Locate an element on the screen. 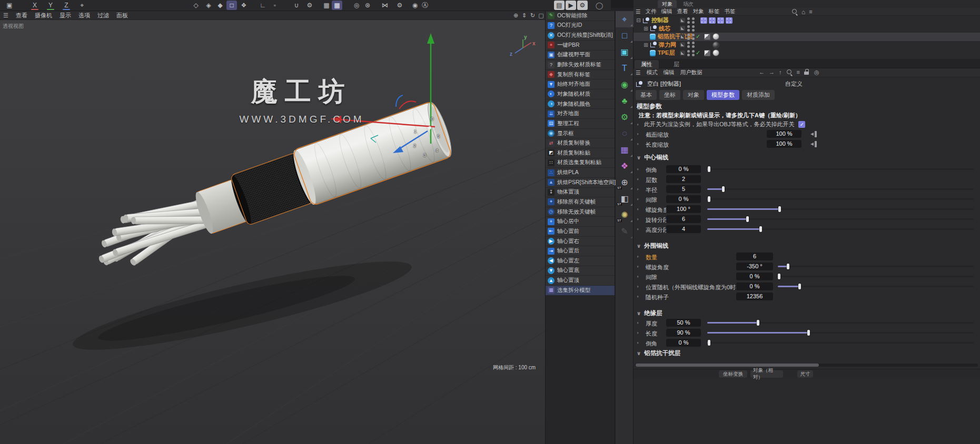 The height and width of the screenshot is (444, 980). plugin-button: ▼ 轴心置底 is located at coordinates (580, 271).